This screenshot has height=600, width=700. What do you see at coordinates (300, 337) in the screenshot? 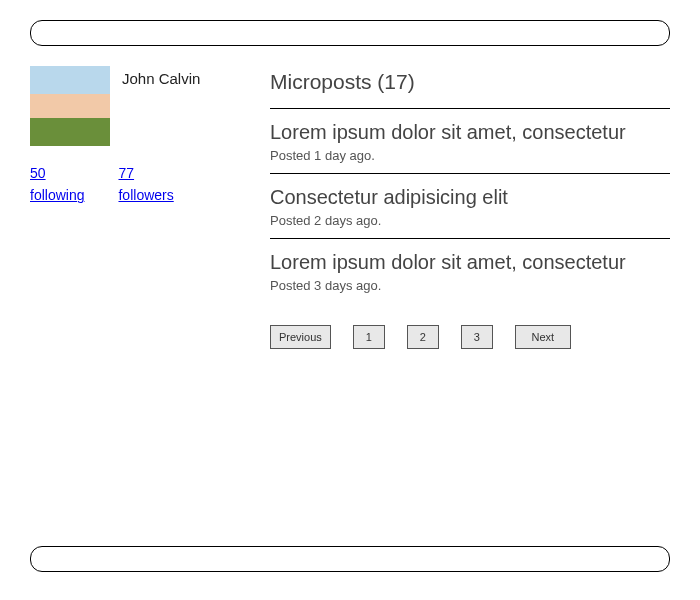
I see `previous-button: Previous` at bounding box center [300, 337].